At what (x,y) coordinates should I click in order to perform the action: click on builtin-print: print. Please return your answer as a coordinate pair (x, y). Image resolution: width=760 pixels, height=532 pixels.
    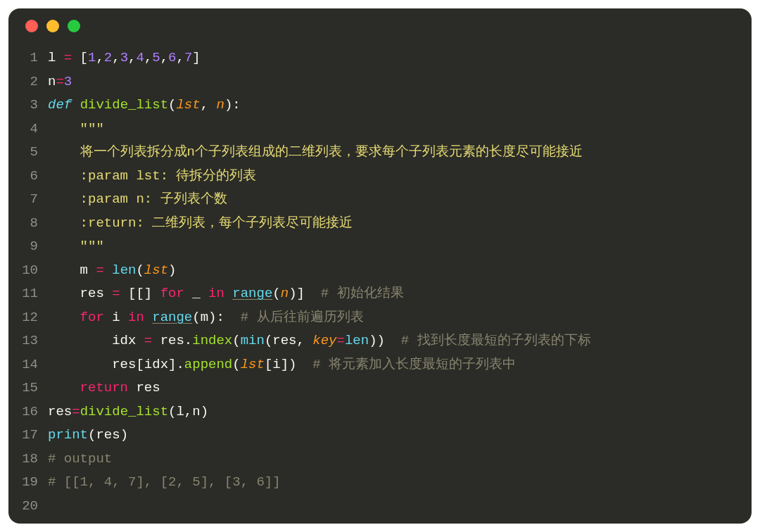
    Looking at the image, I should click on (68, 435).